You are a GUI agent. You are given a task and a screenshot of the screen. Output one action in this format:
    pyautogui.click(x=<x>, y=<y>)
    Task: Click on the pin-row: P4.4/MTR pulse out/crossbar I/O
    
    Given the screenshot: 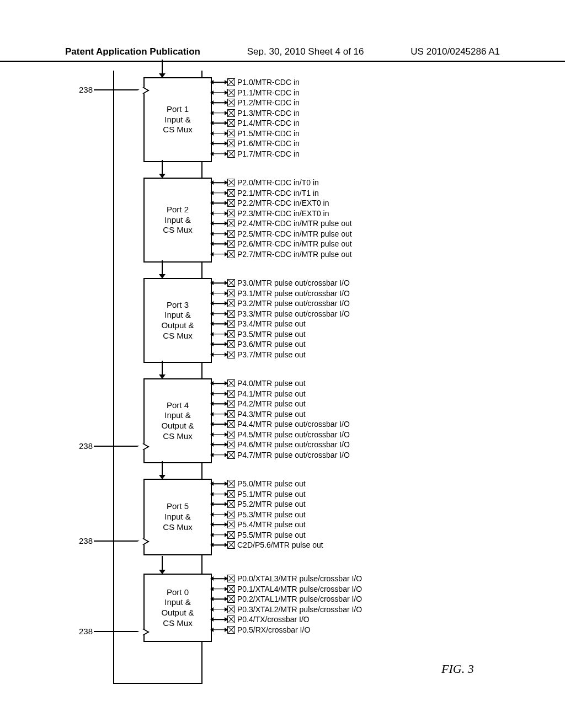 What is the action you would take?
    pyautogui.click(x=280, y=425)
    